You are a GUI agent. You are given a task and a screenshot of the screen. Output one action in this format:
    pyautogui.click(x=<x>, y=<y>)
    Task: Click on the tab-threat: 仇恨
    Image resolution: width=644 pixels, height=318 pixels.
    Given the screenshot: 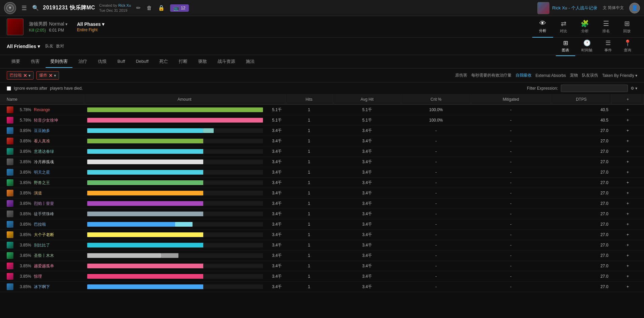 What is the action you would take?
    pyautogui.click(x=102, y=62)
    